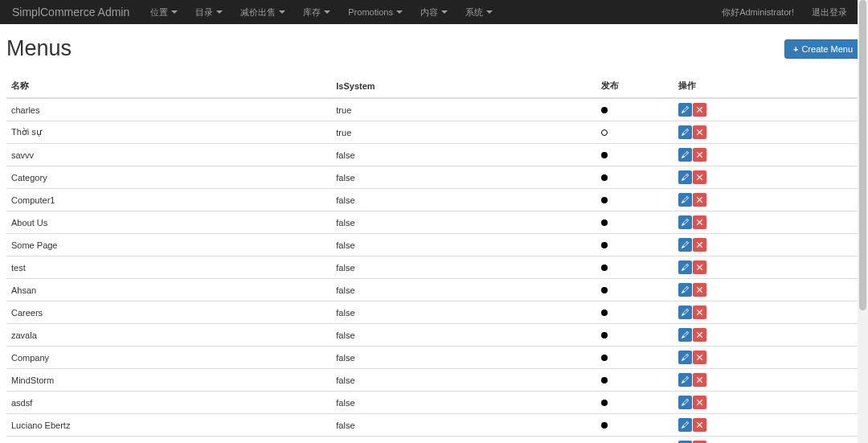 This screenshot has height=443, width=868. What do you see at coordinates (169, 155) in the screenshot?
I see `cell-name: savvv` at bounding box center [169, 155].